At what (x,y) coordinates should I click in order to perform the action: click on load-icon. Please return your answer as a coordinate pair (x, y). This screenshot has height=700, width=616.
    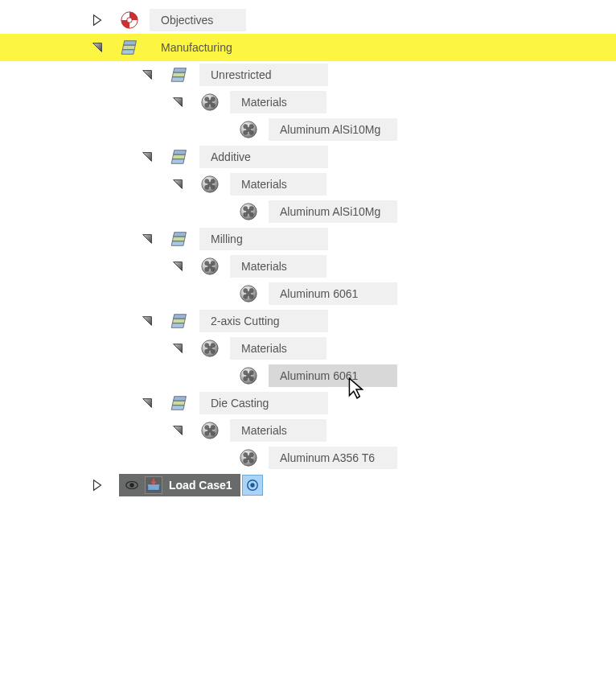
    Looking at the image, I should click on (154, 485).